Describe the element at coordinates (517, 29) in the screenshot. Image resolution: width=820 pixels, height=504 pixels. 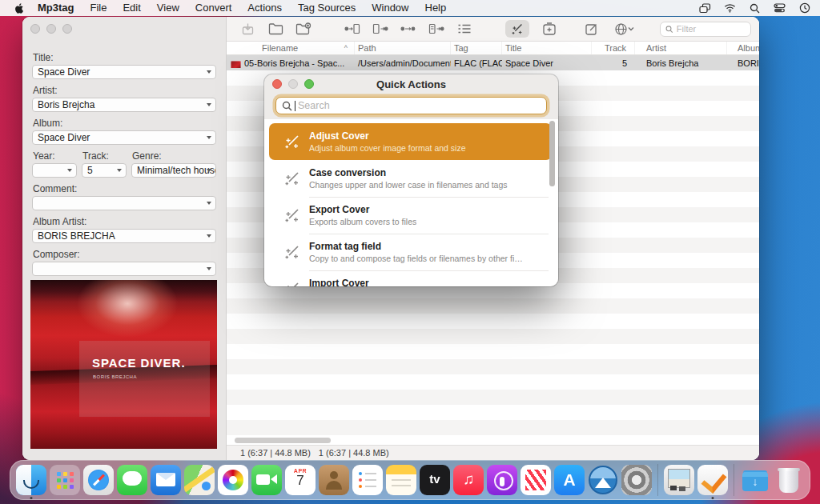
I see `actions-button-active` at that location.